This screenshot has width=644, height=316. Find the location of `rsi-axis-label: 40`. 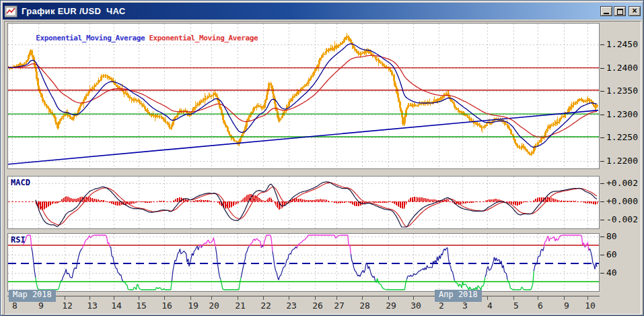

rsi-axis-label: 40 is located at coordinates (612, 272).